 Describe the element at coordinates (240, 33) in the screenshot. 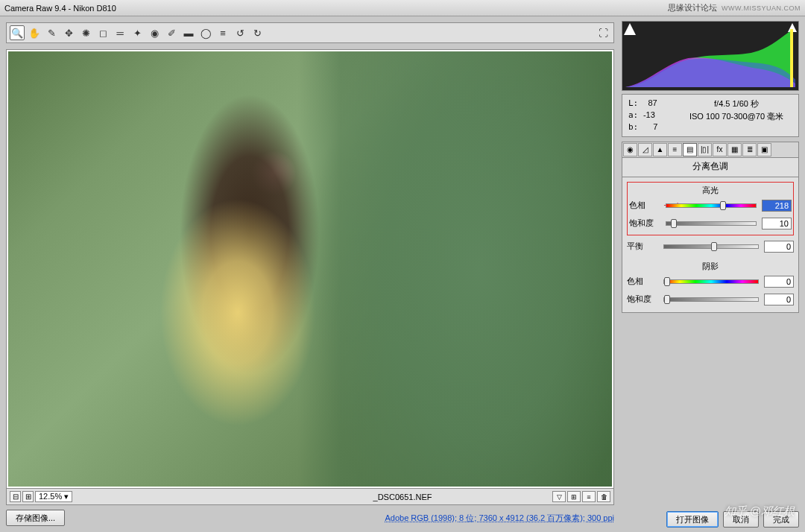

I see `rotate-ccw-icon: ↺` at that location.